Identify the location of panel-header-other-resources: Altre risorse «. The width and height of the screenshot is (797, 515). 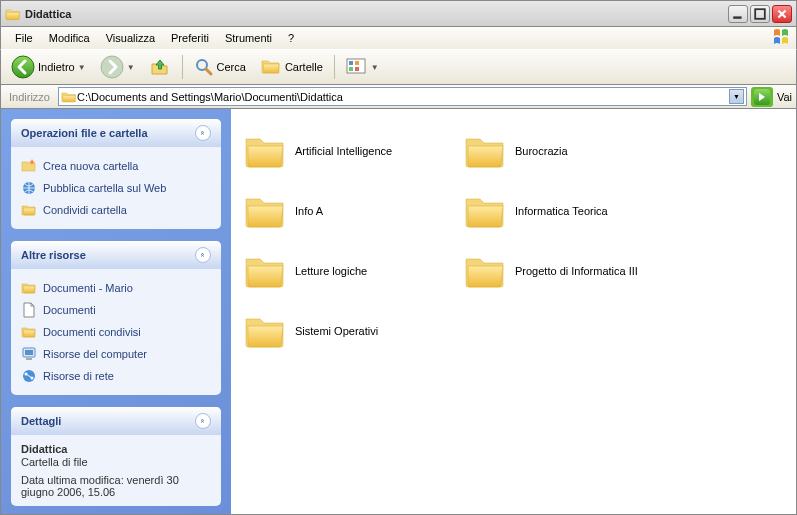
(116, 255).